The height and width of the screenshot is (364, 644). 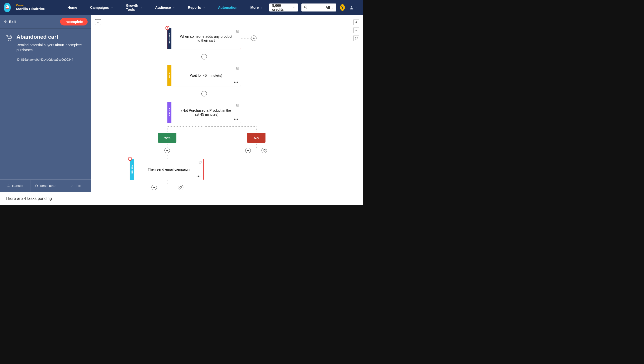 I want to click on zoom-in-button: +, so click(x=356, y=22).